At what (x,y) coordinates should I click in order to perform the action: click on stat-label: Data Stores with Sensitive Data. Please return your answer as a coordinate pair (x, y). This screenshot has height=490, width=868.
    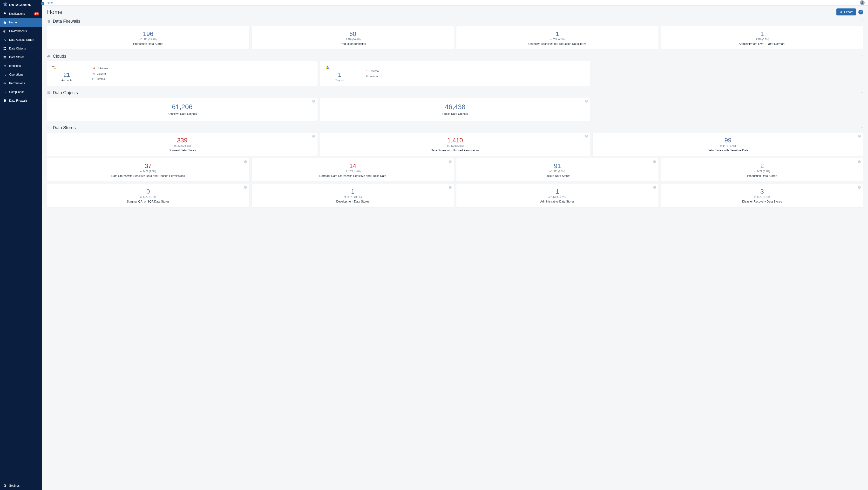
    Looking at the image, I should click on (728, 150).